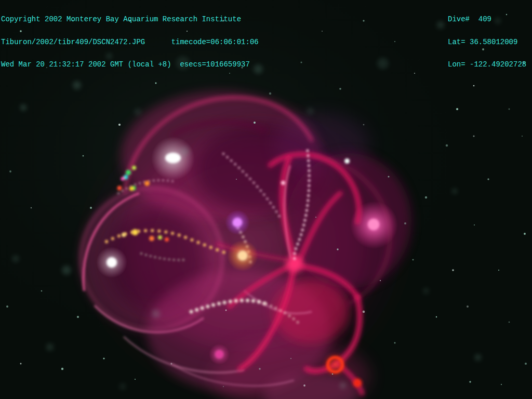 This screenshot has width=532, height=399. What do you see at coordinates (130, 64) in the screenshot?
I see `datetime-esecs-line: Wed Mar 20 21:32:17 2002 GMT (local +8) …` at bounding box center [130, 64].